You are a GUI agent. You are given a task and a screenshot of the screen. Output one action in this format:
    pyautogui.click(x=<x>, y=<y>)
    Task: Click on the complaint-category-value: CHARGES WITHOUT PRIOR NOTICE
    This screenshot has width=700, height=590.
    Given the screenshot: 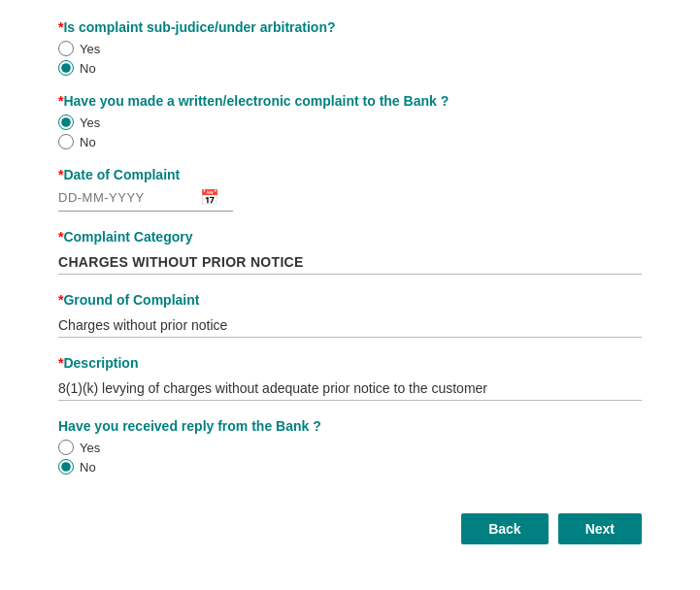 What is the action you would take?
    pyautogui.click(x=350, y=262)
    